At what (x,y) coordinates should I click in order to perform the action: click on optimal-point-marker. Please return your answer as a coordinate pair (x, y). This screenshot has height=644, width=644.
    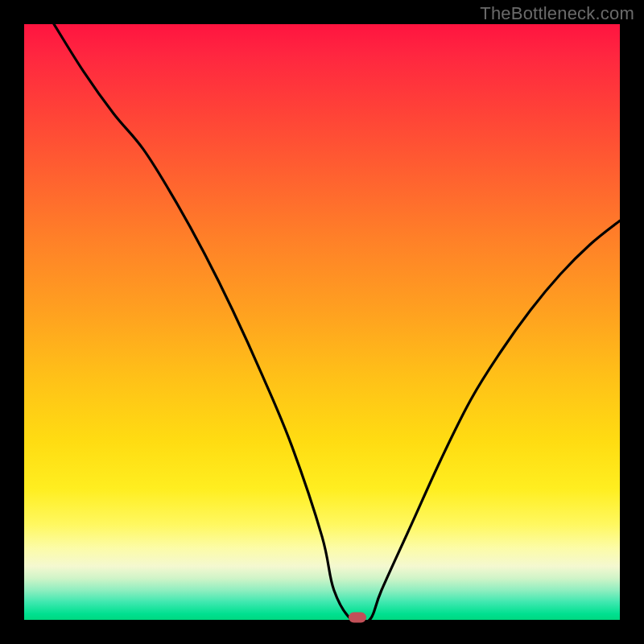
    Looking at the image, I should click on (357, 618).